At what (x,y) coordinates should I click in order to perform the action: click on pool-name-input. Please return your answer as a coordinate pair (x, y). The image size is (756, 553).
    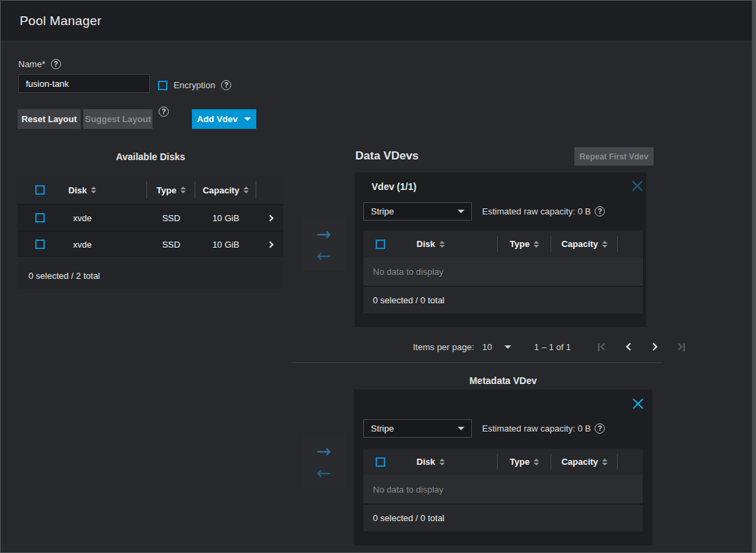
    Looking at the image, I should click on (84, 83).